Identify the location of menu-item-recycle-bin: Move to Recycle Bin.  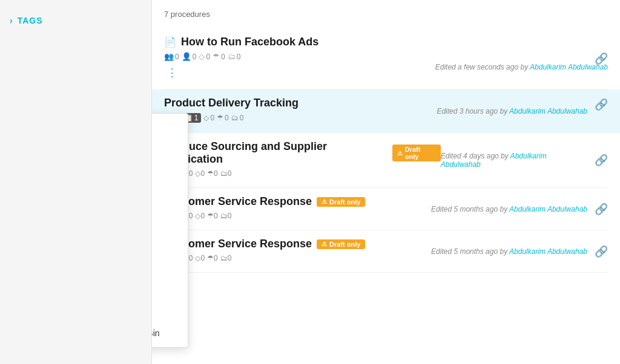
(170, 333).